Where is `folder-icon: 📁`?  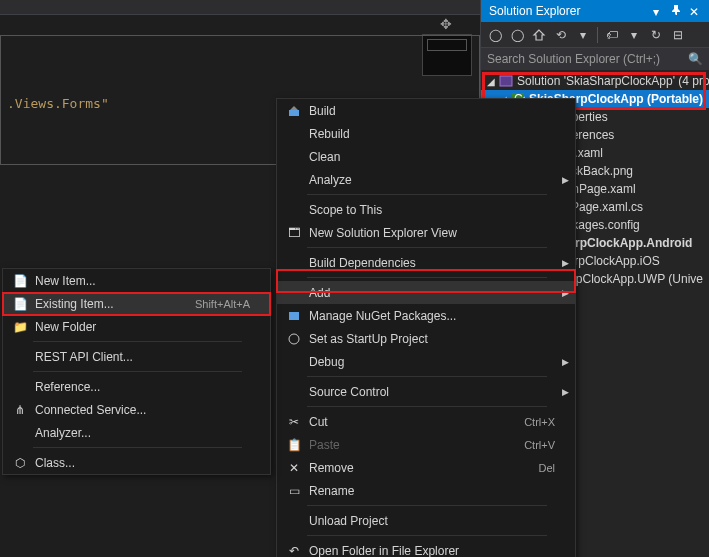
folder-icon: 📁 is located at coordinates (20, 327).